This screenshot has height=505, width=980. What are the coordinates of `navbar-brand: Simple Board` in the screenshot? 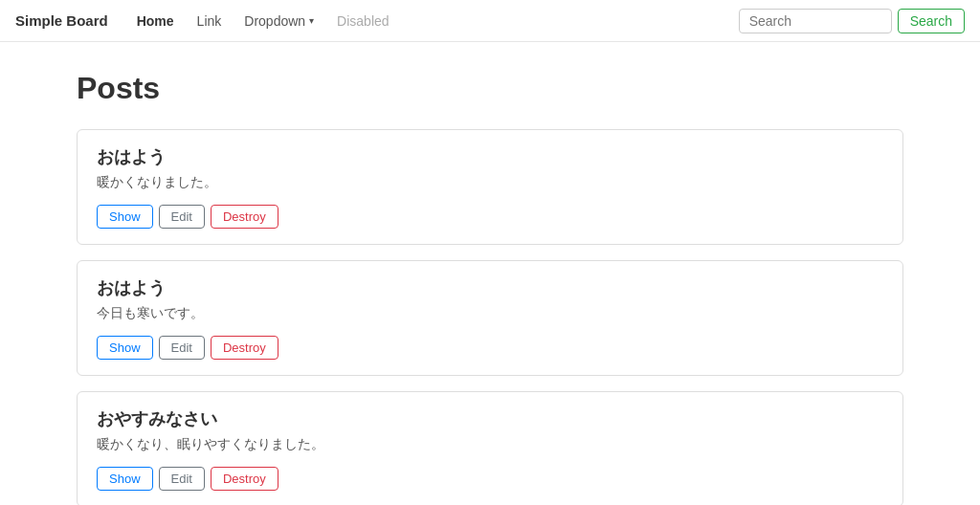 It's located at (61, 21).